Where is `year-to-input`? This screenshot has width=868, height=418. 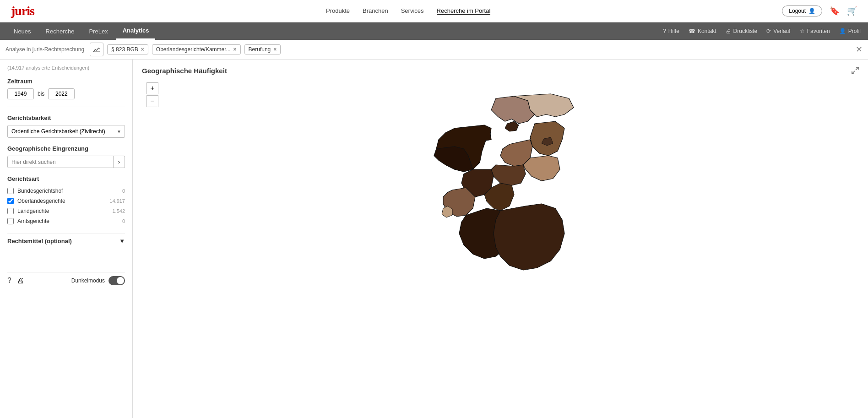 year-to-input is located at coordinates (61, 94).